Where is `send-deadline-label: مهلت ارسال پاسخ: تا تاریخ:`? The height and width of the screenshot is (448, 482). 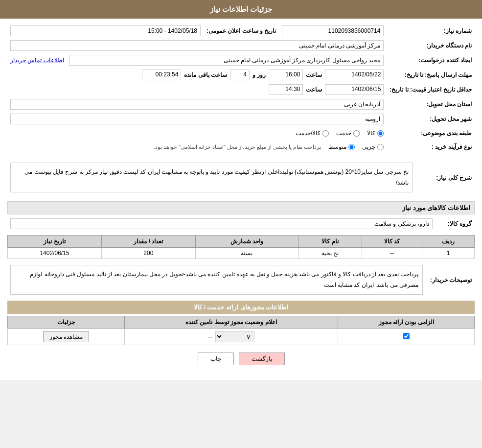 send-deadline-label: مهلت ارسال پاسخ: تا تاریخ: is located at coordinates (431, 75).